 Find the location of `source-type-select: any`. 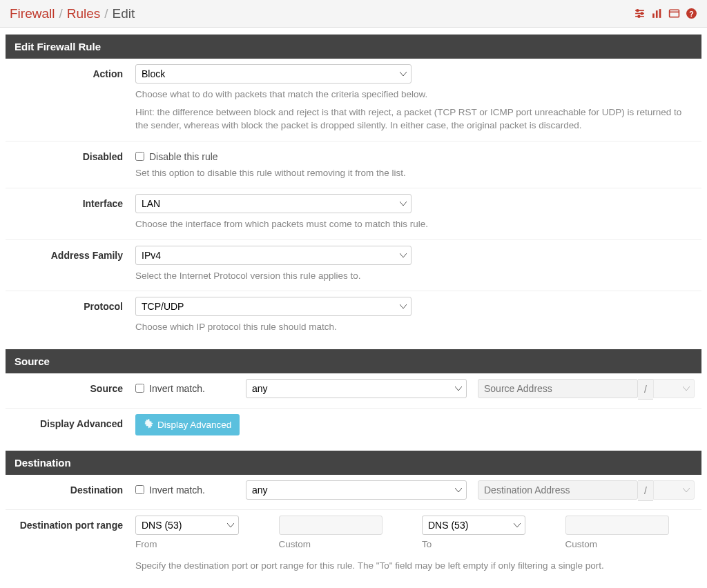

source-type-select: any is located at coordinates (356, 389).